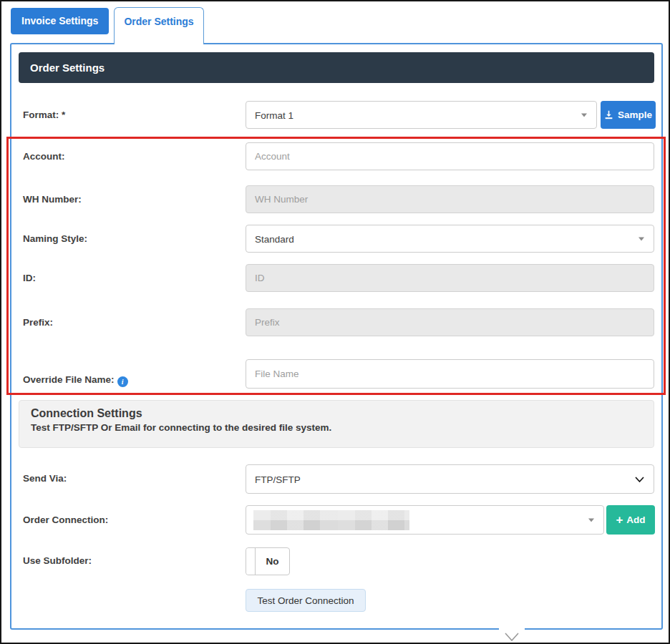 The image size is (670, 644). Describe the element at coordinates (55, 239) in the screenshot. I see `naming-style-label: Naming Style:` at that location.